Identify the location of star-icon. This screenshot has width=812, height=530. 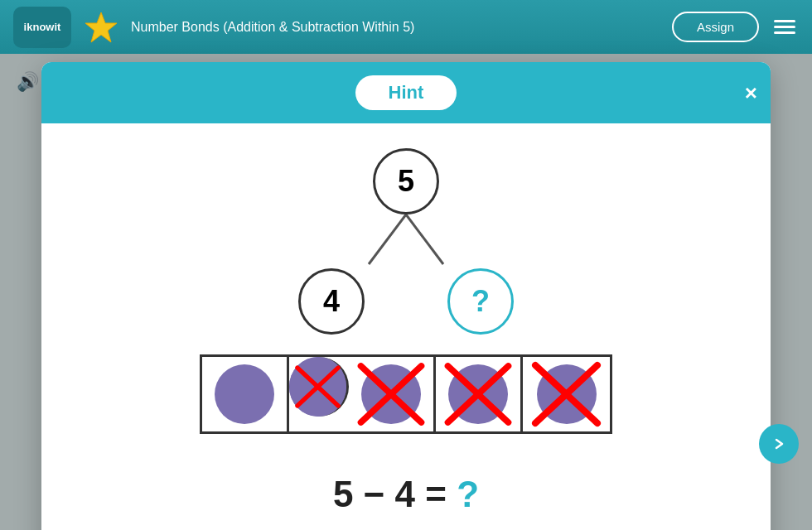
(101, 27).